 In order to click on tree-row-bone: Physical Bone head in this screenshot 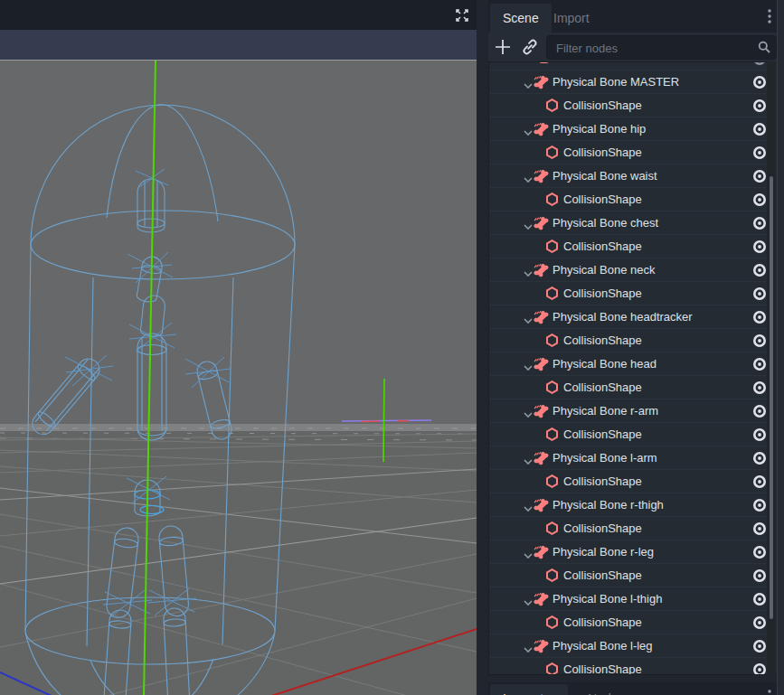, I will do `click(633, 364)`.